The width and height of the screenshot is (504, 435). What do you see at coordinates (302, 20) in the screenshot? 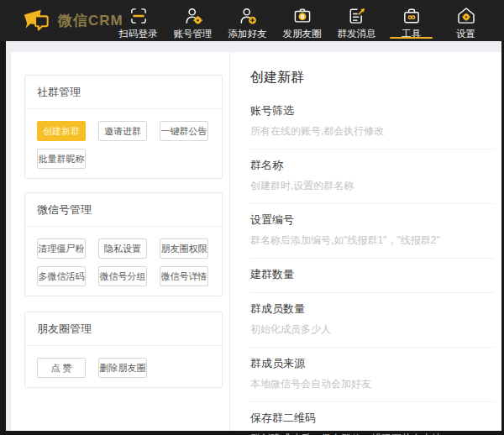
I see `nav-item-发朋友圈: 发朋友圈` at bounding box center [302, 20].